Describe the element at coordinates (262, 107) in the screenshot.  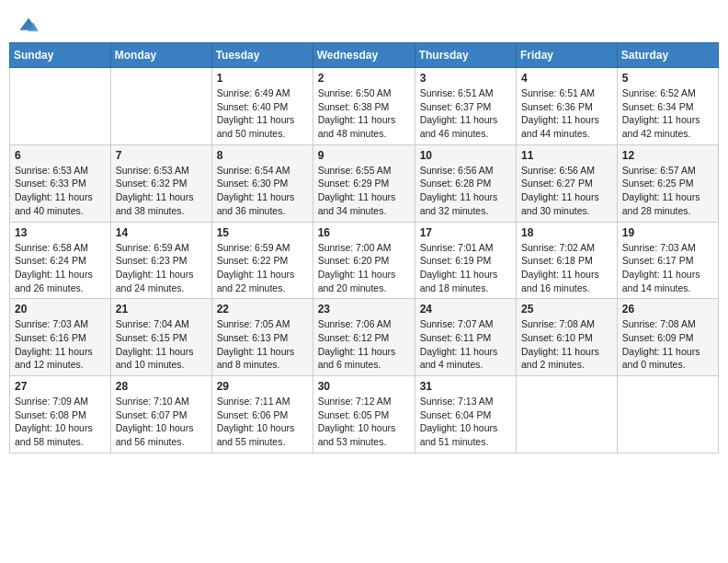
I see `calendar-cell: 1Sunrise: 6:49 AM Sunset: 6:40 PM Daylig…` at that location.